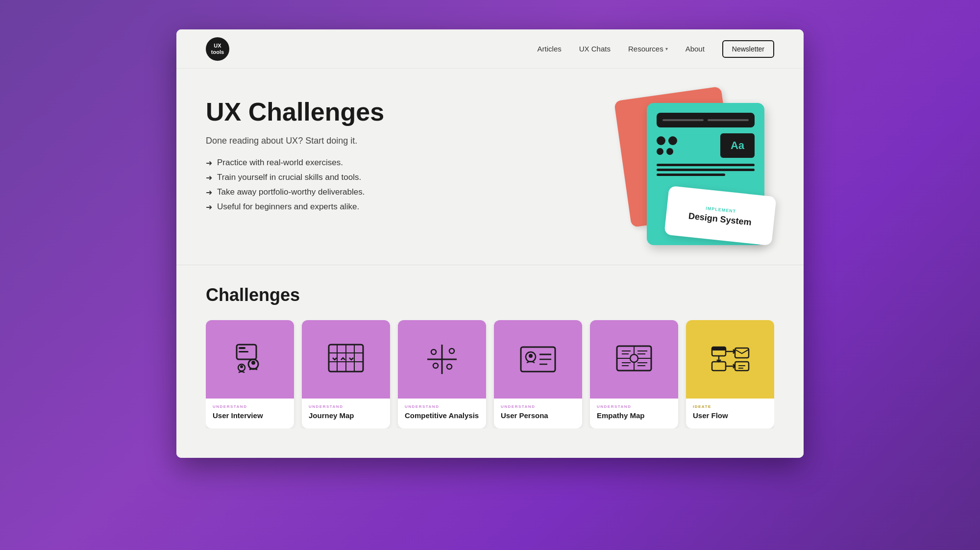 The image size is (980, 550). What do you see at coordinates (250, 375) in the screenshot?
I see `challenge-card-user-interview: UNDERSTAND User Interview` at bounding box center [250, 375].